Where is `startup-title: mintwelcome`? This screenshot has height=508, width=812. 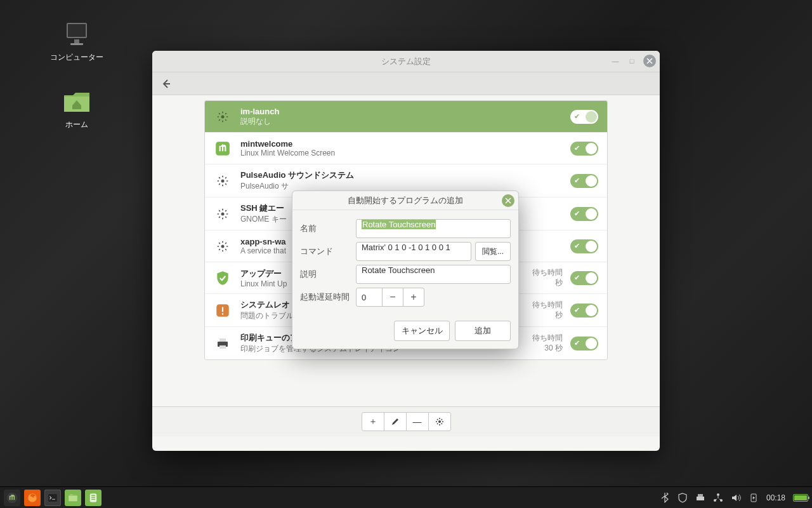
startup-title: mintwelcome is located at coordinates (405, 144).